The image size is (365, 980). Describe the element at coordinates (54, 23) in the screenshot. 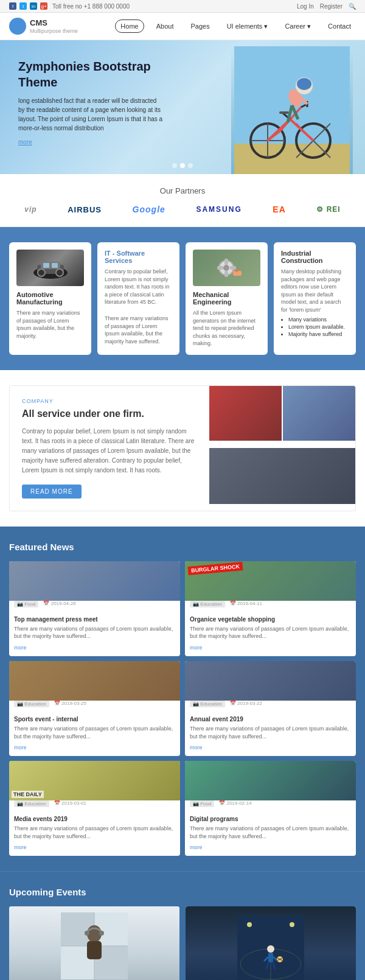

I see `logo-name: CMS` at that location.